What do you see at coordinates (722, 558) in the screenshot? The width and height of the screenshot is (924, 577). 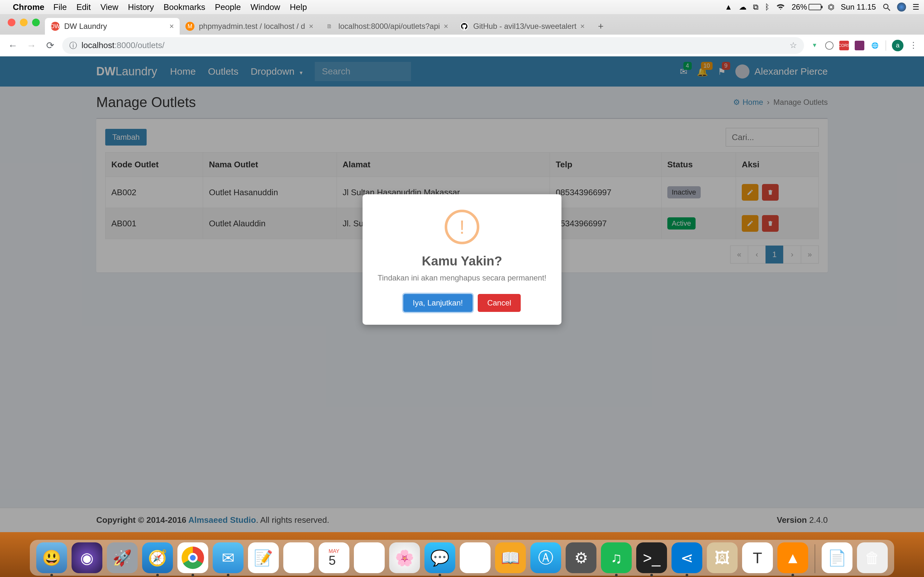 I see `dock-app-icon: 🖼` at bounding box center [722, 558].